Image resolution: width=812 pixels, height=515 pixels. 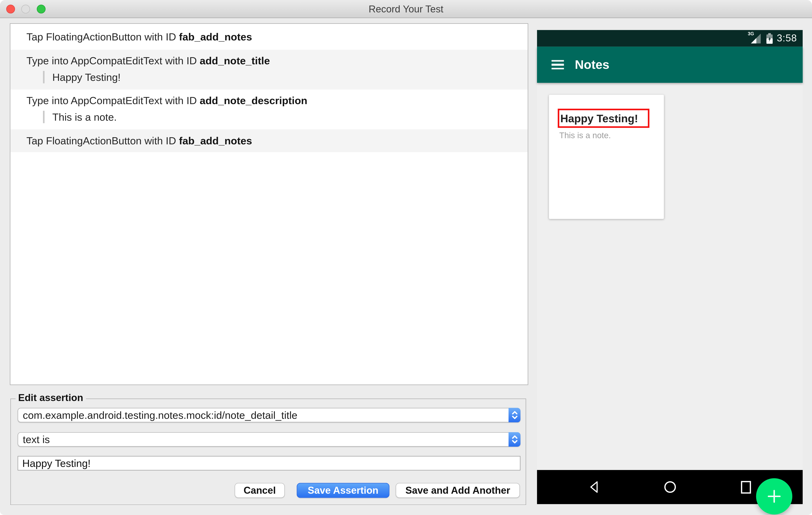 I want to click on action-target-id: add_note_description, so click(x=254, y=100).